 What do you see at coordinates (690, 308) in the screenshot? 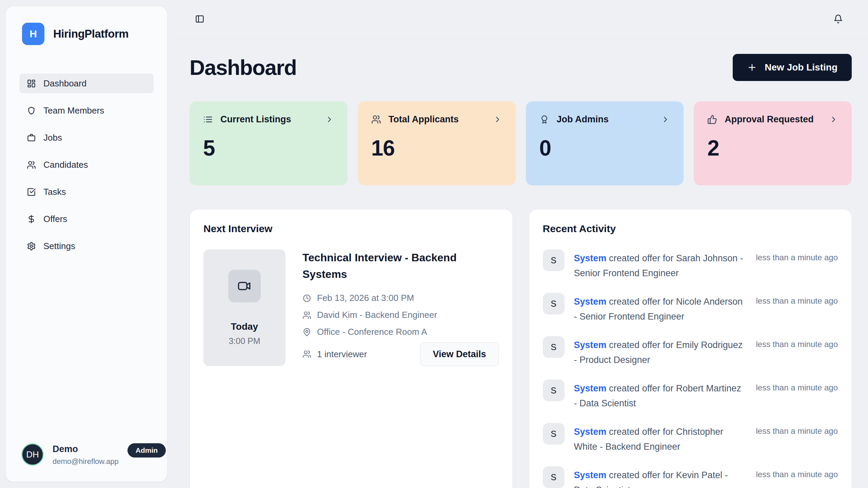
I see `list-item: S System created offer for Nicole Anders…` at bounding box center [690, 308].